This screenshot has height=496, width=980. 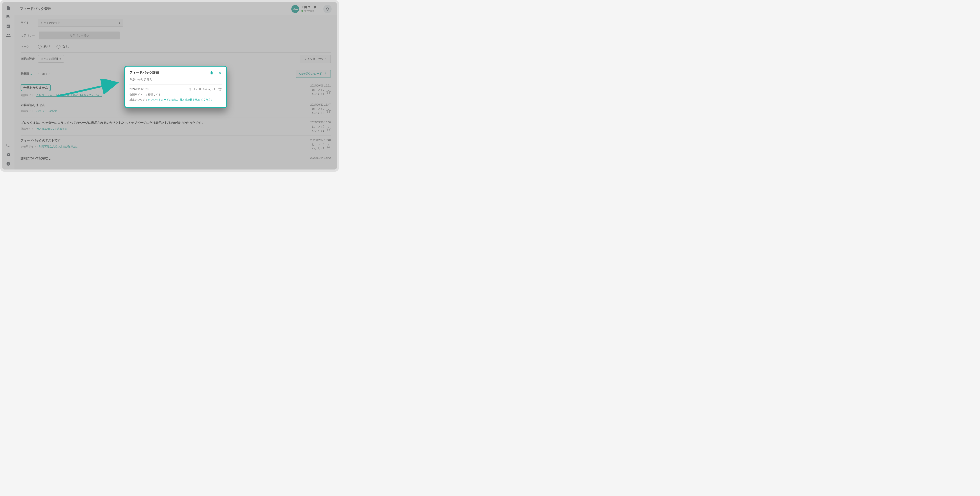 I want to click on mark-filter-label: マーク, so click(x=27, y=46).